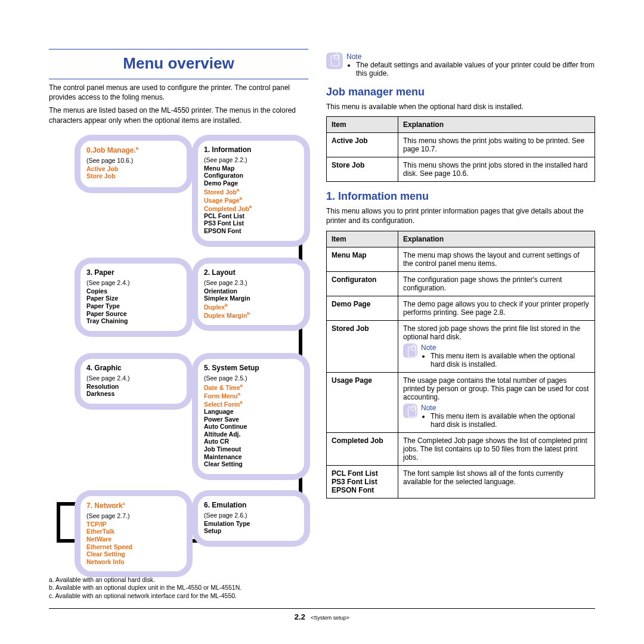 The image size is (644, 644). I want to click on page-number: 2.2, so click(300, 617).